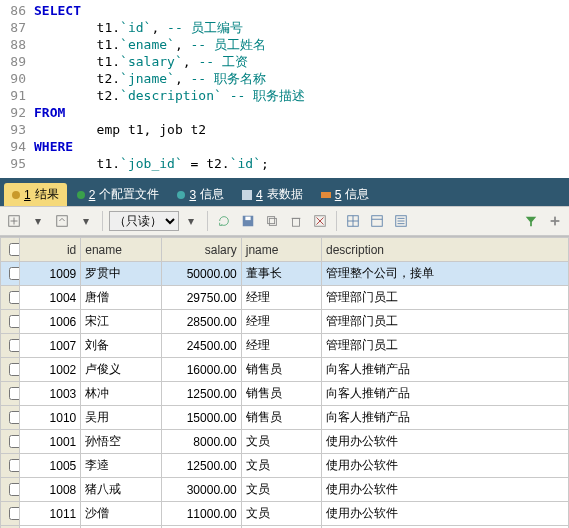 This screenshot has width=569, height=528. I want to click on cell-salary: 30000.00, so click(201, 490).